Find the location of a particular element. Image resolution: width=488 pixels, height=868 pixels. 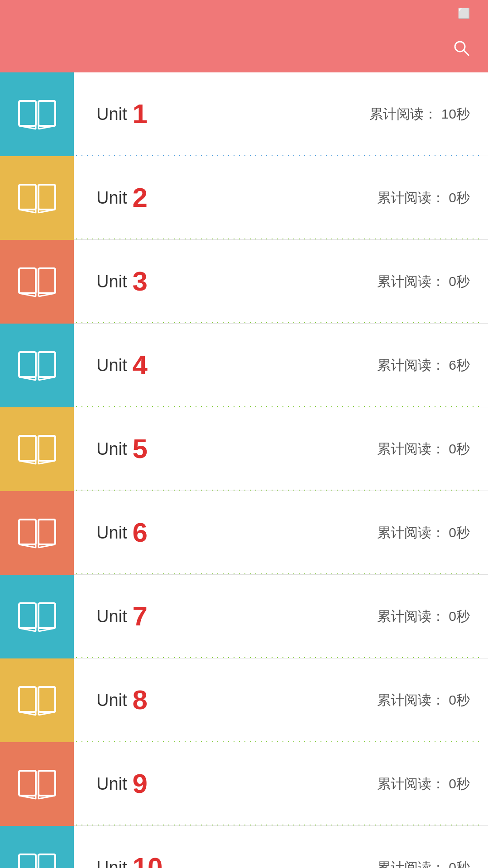

reading-label-3: 累计阅读： is located at coordinates (411, 281).